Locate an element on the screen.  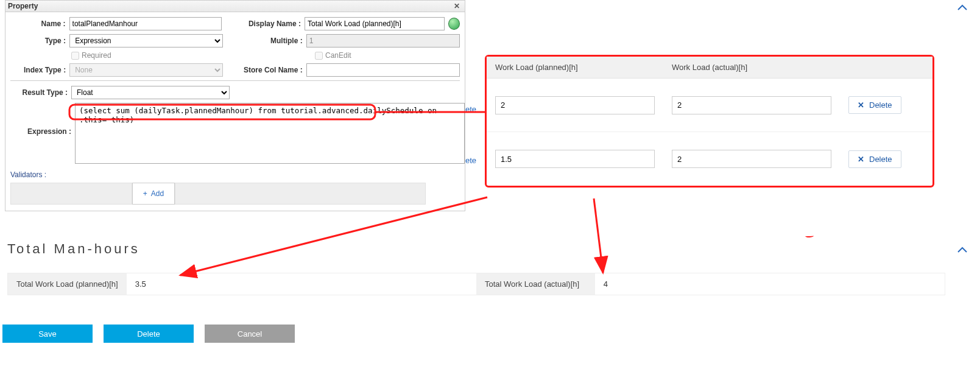
total-actual-value: 4 is located at coordinates (770, 284).